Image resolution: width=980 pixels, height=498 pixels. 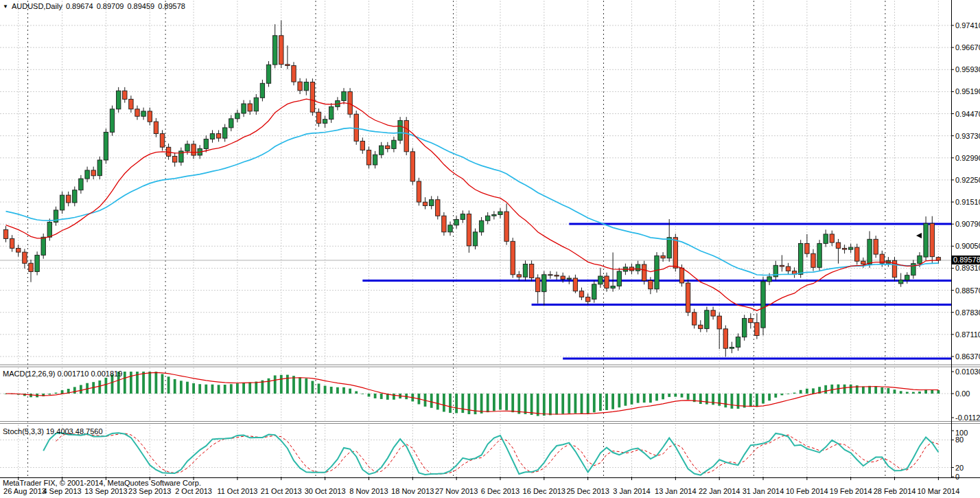 What do you see at coordinates (150, 491) in the screenshot?
I see `date-tick-label: 23 Sep 2013` at bounding box center [150, 491].